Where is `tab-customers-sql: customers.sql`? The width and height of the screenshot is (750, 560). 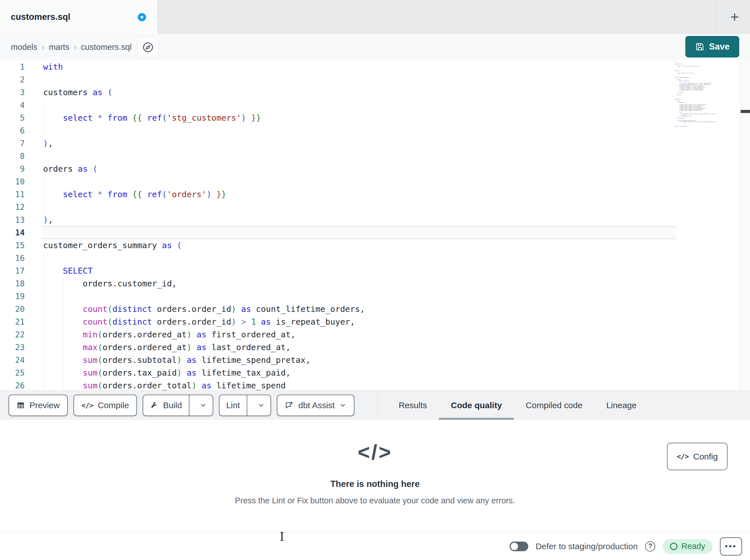 tab-customers-sql: customers.sql is located at coordinates (79, 17).